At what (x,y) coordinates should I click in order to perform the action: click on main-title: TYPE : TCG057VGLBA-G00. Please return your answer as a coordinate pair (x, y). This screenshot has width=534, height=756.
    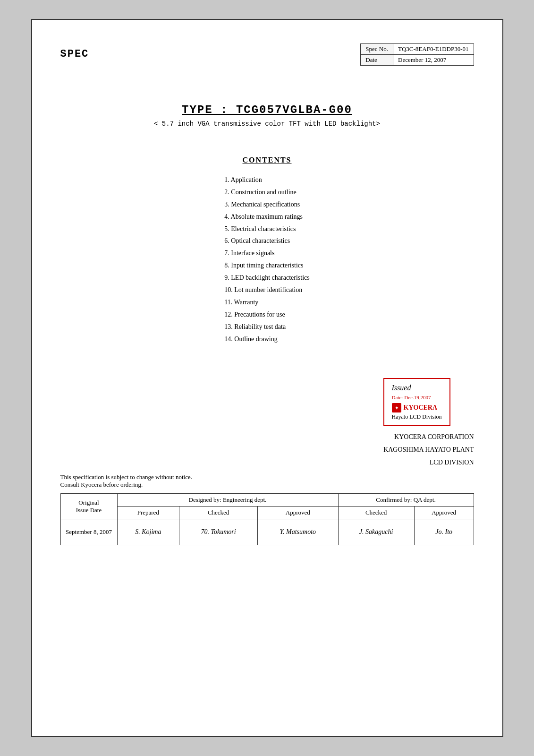
    Looking at the image, I should click on (267, 110).